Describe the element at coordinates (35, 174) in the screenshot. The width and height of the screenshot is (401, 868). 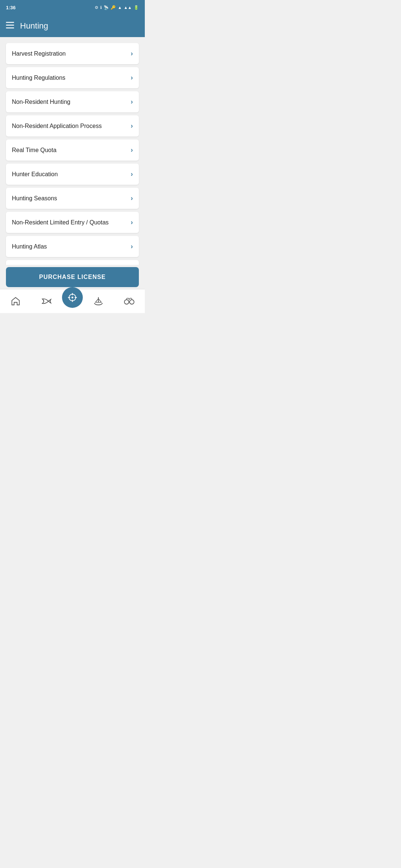
I see `menu-item-label: Hunter Education` at that location.